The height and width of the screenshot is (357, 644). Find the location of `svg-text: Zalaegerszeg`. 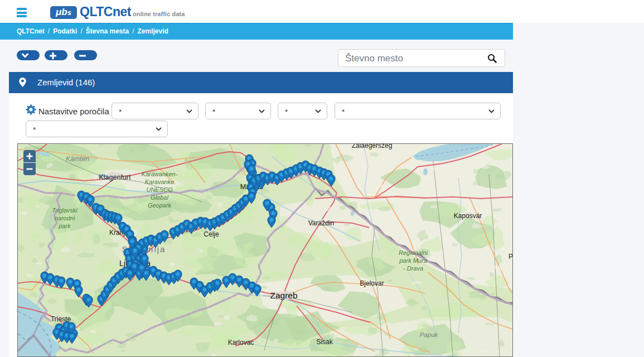

svg-text: Zalaegerszeg is located at coordinates (372, 147).